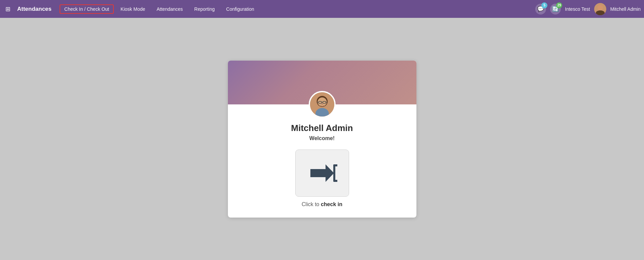 The width and height of the screenshot is (644, 260). Describe the element at coordinates (577, 9) in the screenshot. I see `org-name: Intesco Test` at that location.